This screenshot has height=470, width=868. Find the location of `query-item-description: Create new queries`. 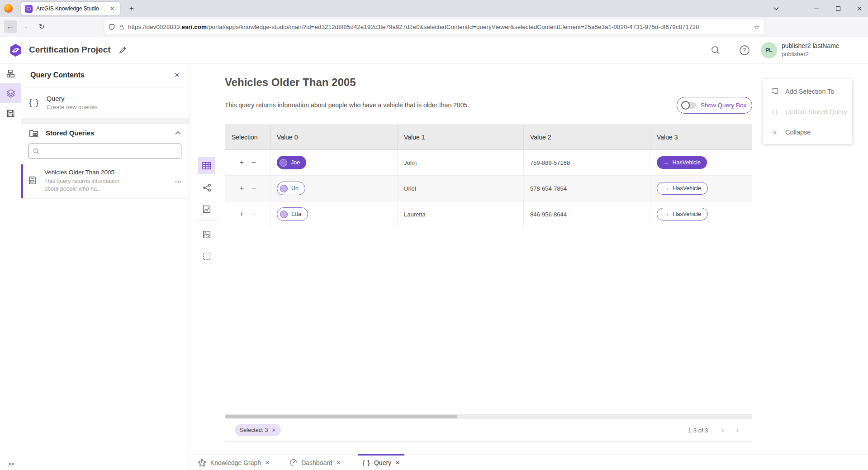

query-item-description: Create new queries is located at coordinates (72, 107).